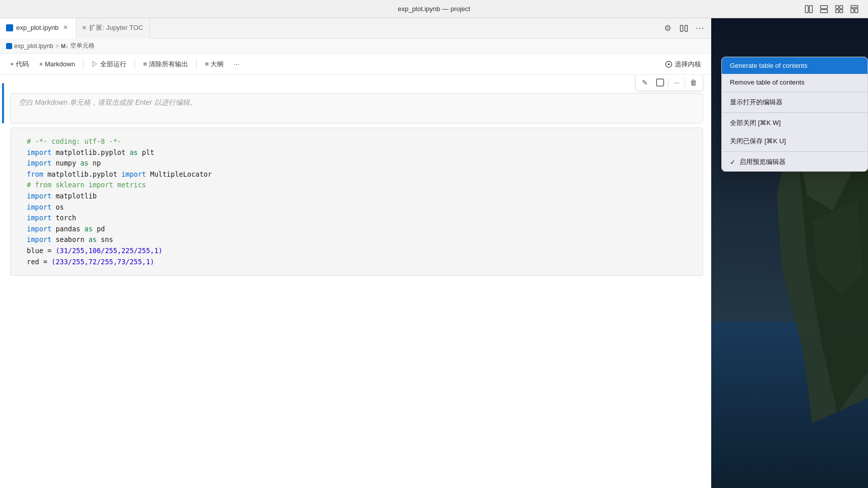 Image resolution: width=868 pixels, height=488 pixels. What do you see at coordinates (109, 64) in the screenshot?
I see `run-all-button: ▷ 全部运行` at bounding box center [109, 64].